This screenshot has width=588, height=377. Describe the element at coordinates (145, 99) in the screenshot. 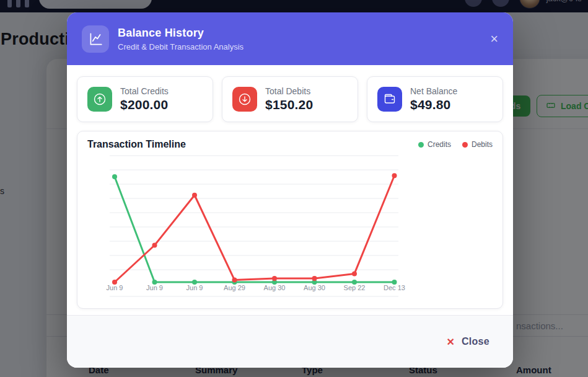

I see `total-credits-card: Total Credits $200.00` at that location.